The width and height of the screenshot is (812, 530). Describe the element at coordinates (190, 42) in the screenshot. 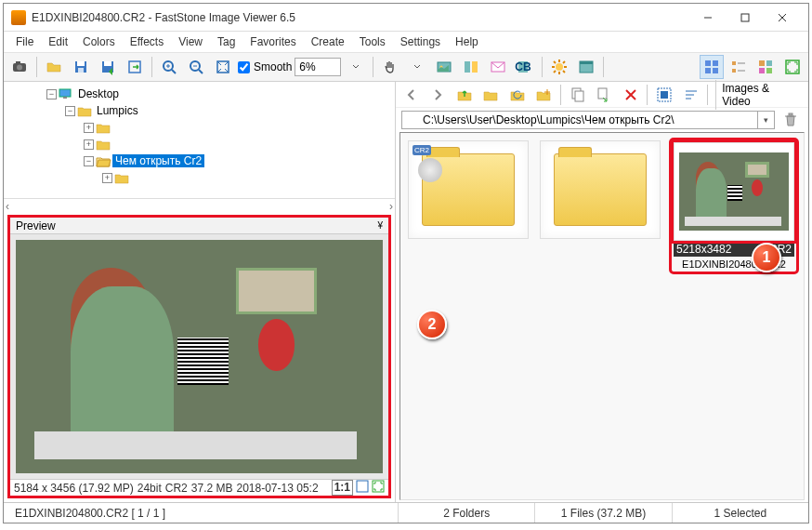

I see `menu-view: View` at that location.